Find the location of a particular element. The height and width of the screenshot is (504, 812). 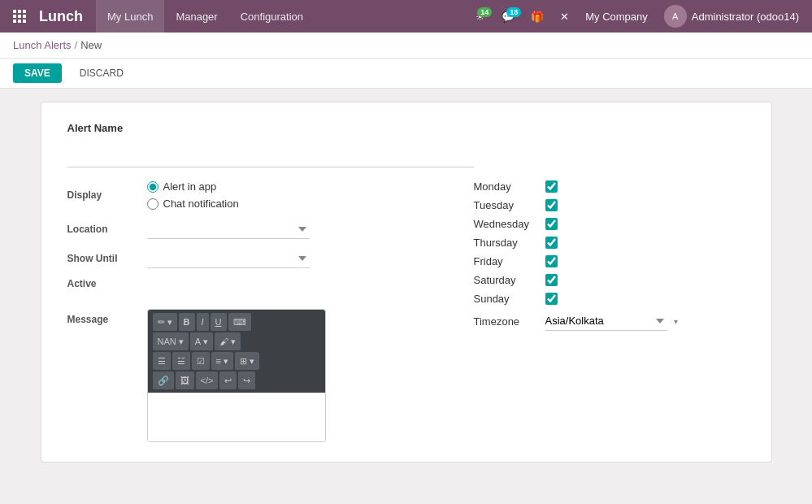

toolbar-link-btn: 🔗 is located at coordinates (163, 380).